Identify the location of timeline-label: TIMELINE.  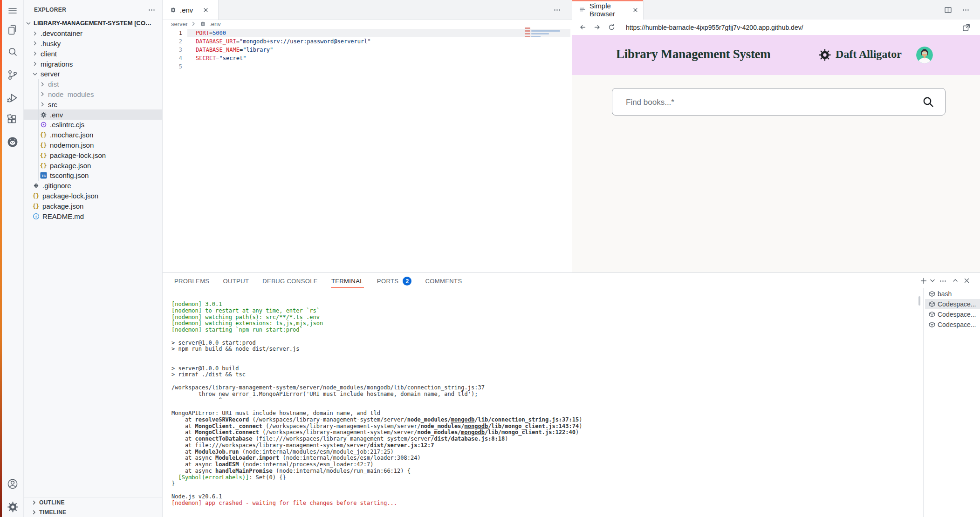
(53, 512).